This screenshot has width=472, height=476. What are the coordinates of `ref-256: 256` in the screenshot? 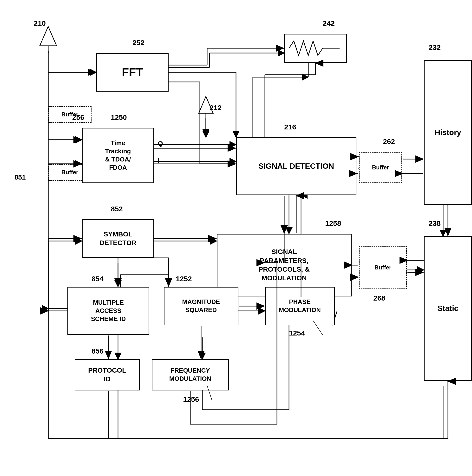 It's located at (78, 117).